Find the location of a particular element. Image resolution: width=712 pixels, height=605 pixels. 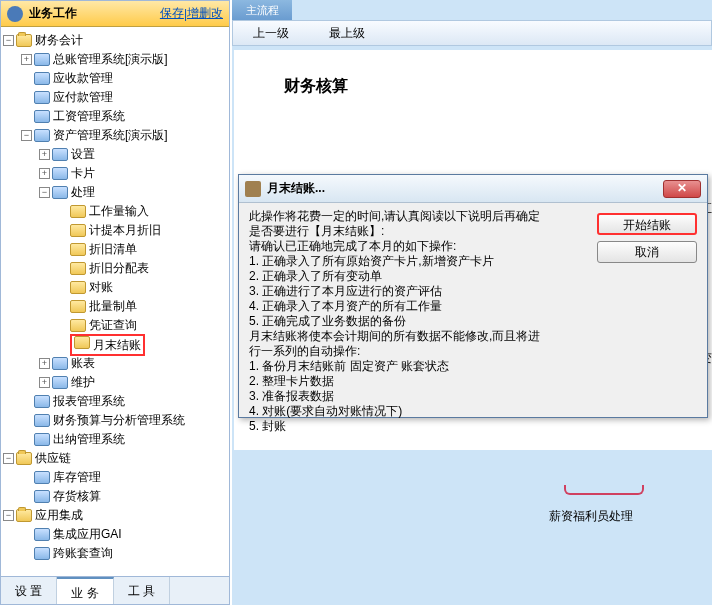

tree-node: 工作量输入 is located at coordinates (119, 212).